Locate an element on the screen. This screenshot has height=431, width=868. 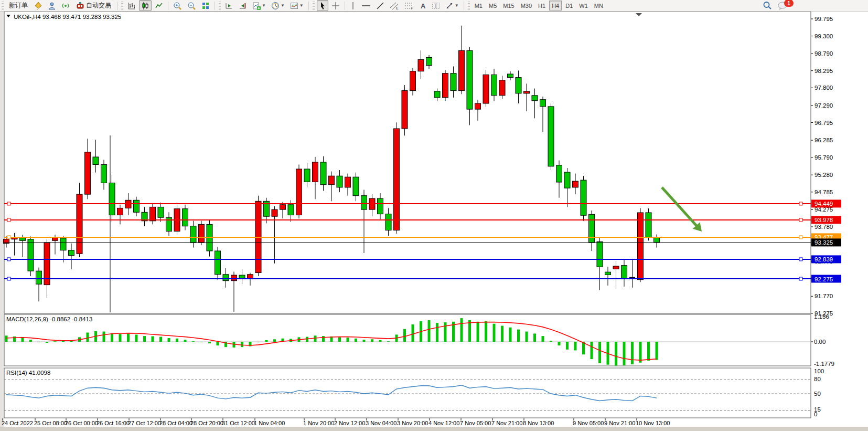
tf-button-M15: M15 is located at coordinates (509, 5).